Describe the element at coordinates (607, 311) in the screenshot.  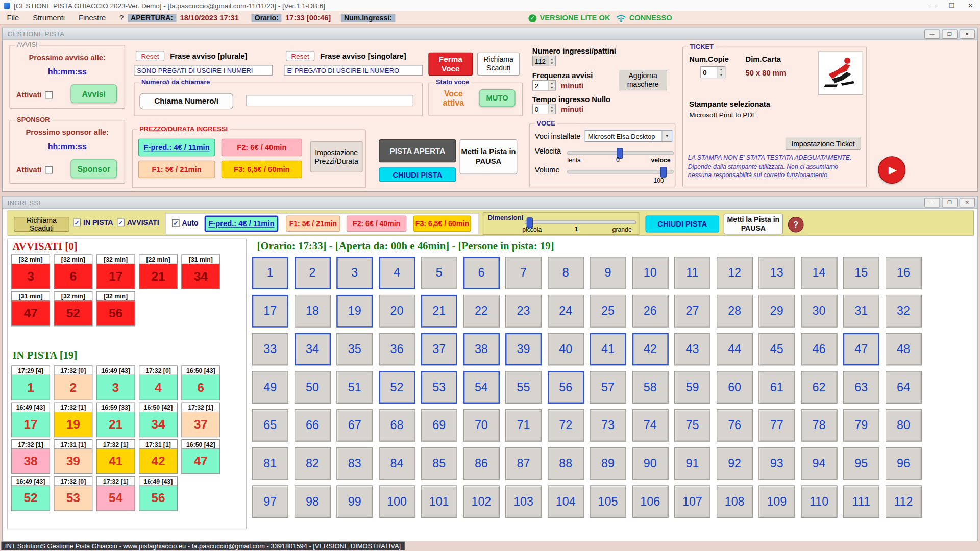
I see `grid-cell-25: 25` at that location.